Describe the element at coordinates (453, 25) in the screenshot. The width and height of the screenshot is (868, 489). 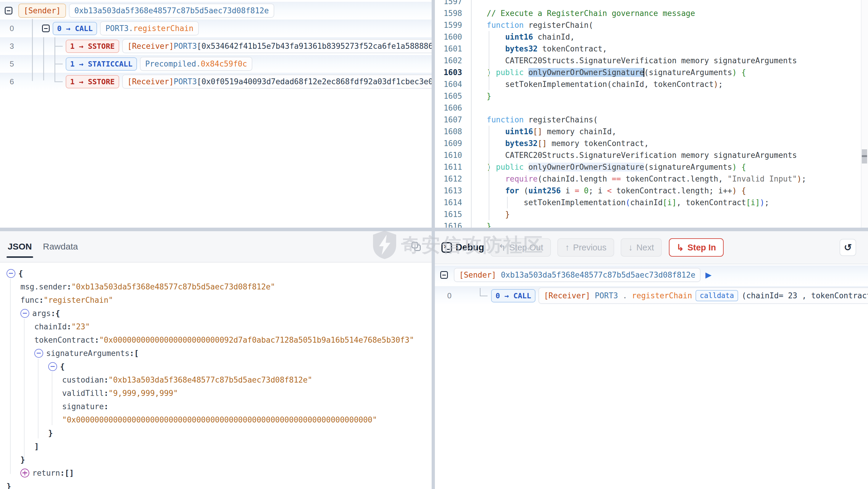
I see `line-number: 1599` at that location.